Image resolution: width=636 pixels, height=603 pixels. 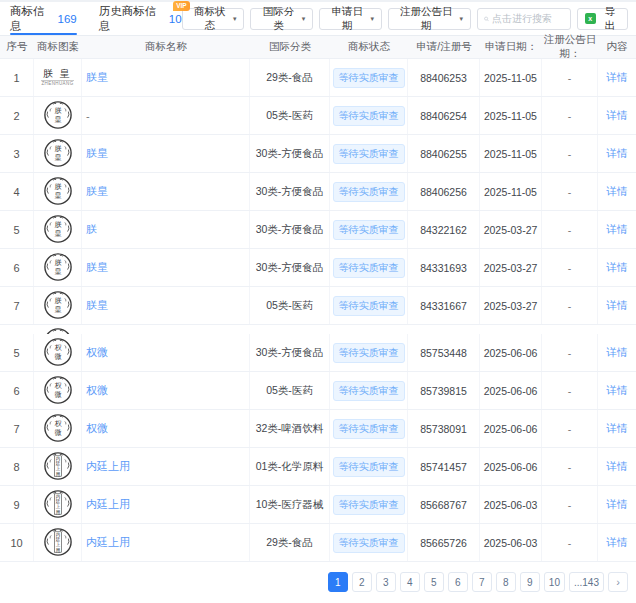 I want to click on cell-index: 3, so click(x=17, y=154).